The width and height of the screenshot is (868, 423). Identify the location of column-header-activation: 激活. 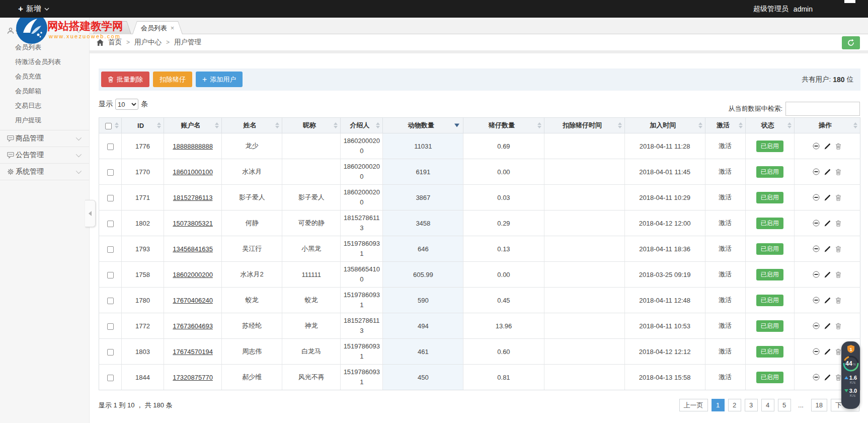
(725, 126).